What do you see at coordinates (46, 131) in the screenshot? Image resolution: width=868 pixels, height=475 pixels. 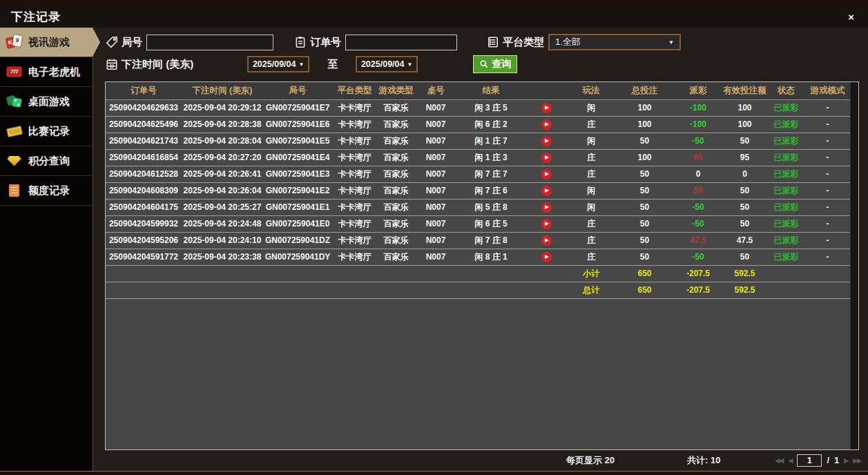 I see `sidebar-item-match-records: 比赛记录` at bounding box center [46, 131].